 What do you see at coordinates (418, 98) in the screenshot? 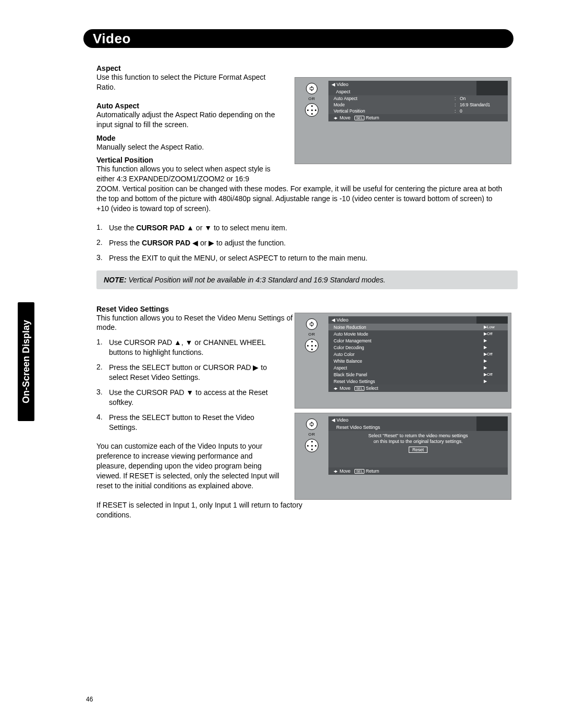
I see `osd-row: Auto Aspect:On` at bounding box center [418, 98].